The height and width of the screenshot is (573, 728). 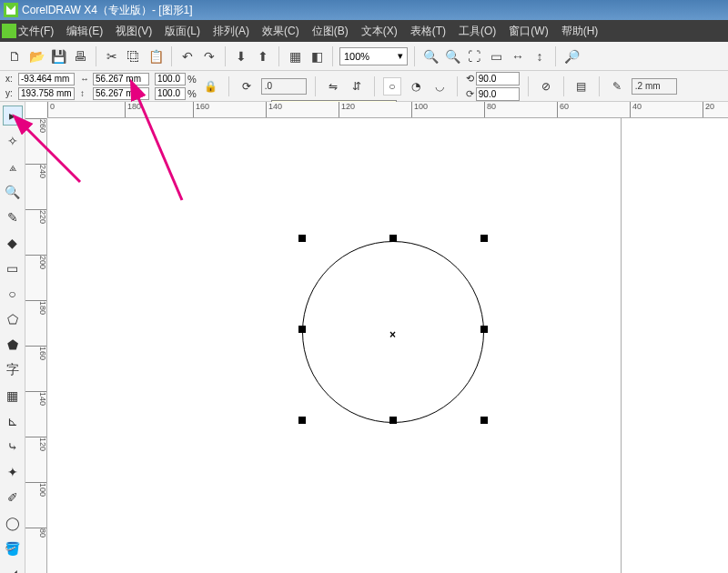 I want to click on mirror-h-button: ⇋, so click(x=333, y=86).